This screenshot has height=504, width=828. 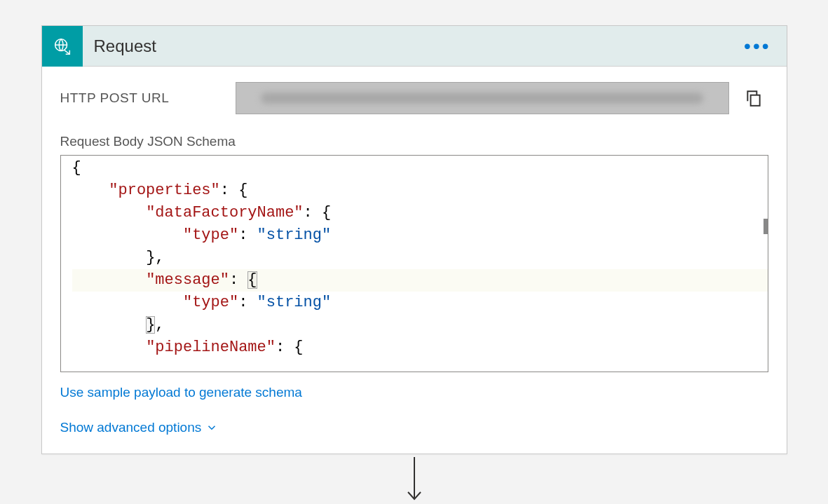 I want to click on use-sample-payload-link: Use sample payload to generate schema, so click(x=181, y=393).